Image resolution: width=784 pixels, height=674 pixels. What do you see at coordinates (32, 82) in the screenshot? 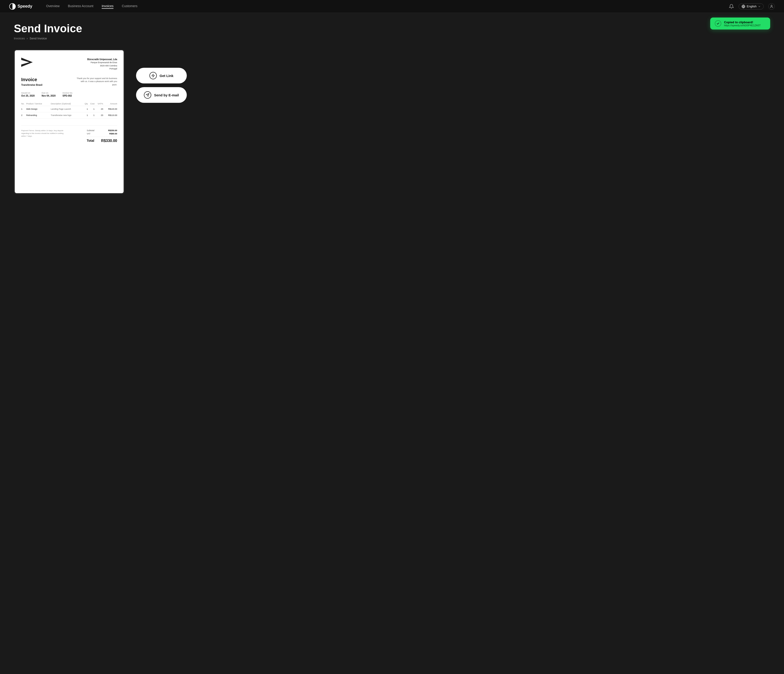
I see `invoice-title-block: Invoice Transferwise Brasil` at bounding box center [32, 82].